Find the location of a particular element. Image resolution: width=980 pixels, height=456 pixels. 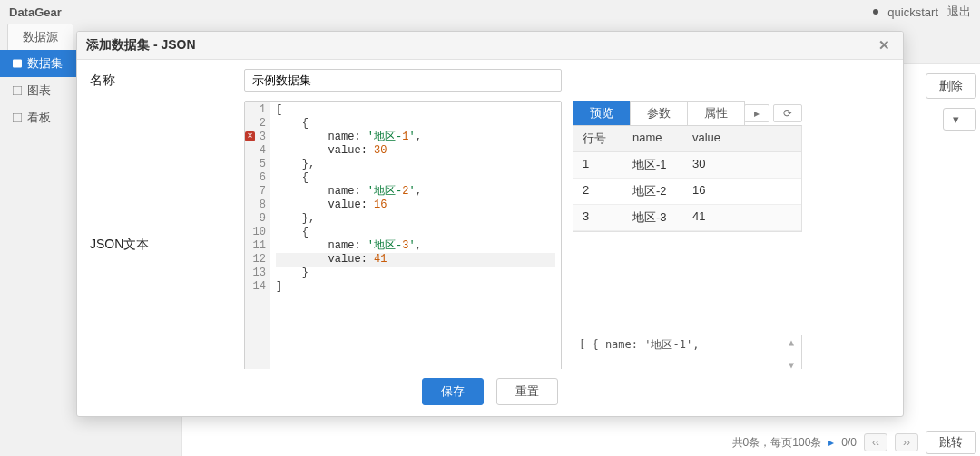

filter-select: ▾ is located at coordinates (960, 120).